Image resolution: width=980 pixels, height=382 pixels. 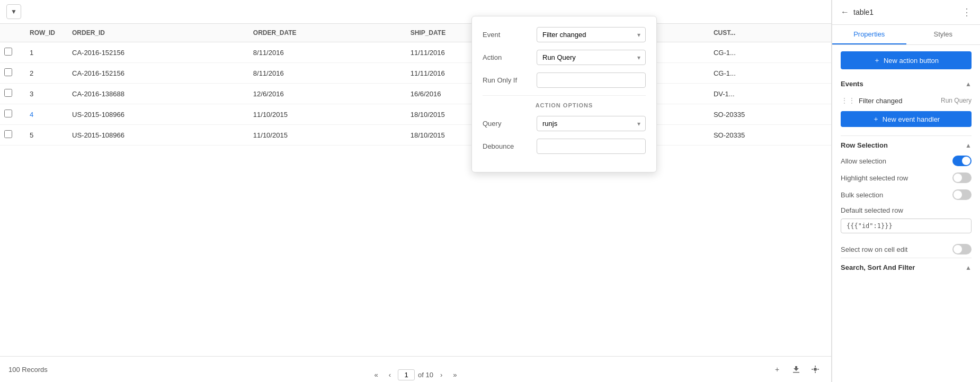 What do you see at coordinates (415, 369) in the screenshot?
I see `table-footer: 100 Records « ‹ of 10 › » +` at bounding box center [415, 369].